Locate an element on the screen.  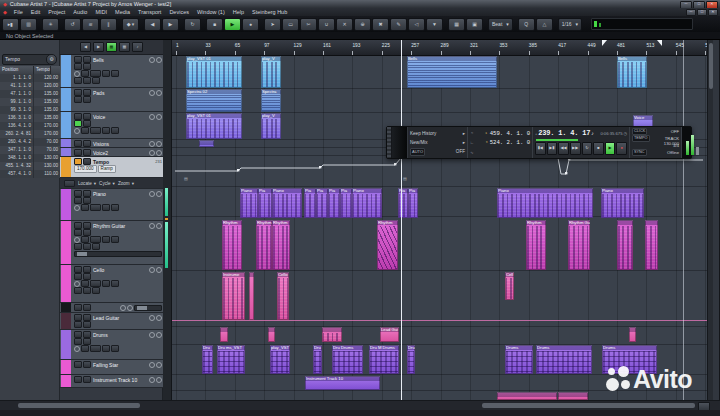
clip-lead-gui: Lead Gui is located at coordinates (390, 334).